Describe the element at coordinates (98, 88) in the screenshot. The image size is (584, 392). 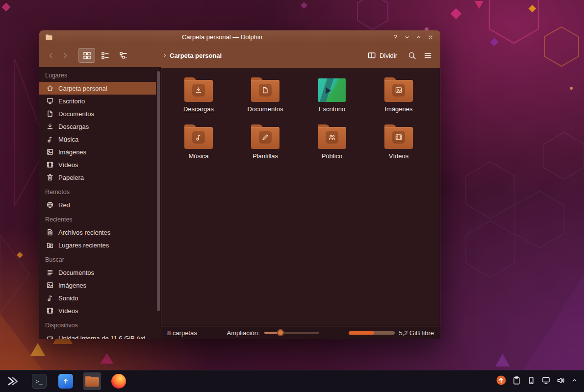
I see `sidebar-item-carpeta-personal: Carpeta personal` at that location.